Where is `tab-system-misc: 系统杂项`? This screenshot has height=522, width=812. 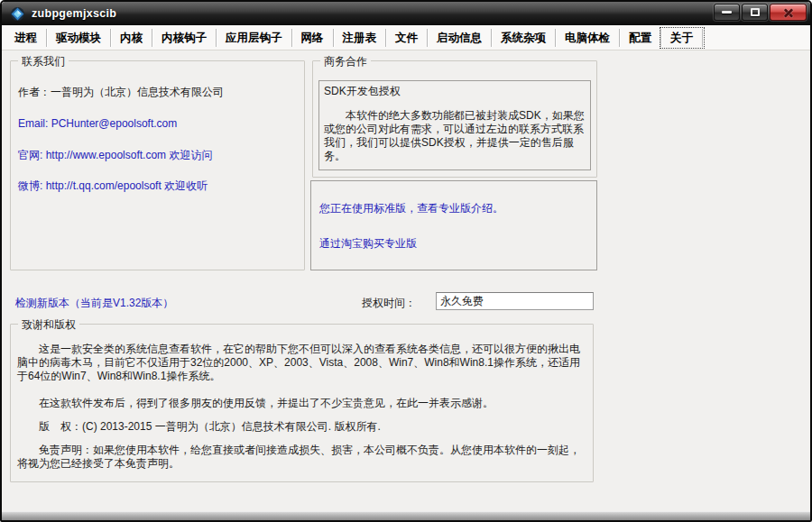
tab-system-misc: 系统杂项 is located at coordinates (523, 38).